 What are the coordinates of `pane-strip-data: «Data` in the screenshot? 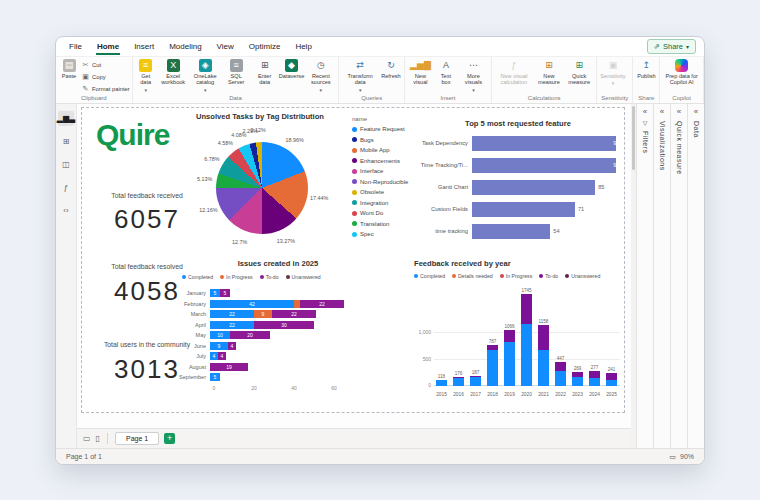 It's located at (696, 276).